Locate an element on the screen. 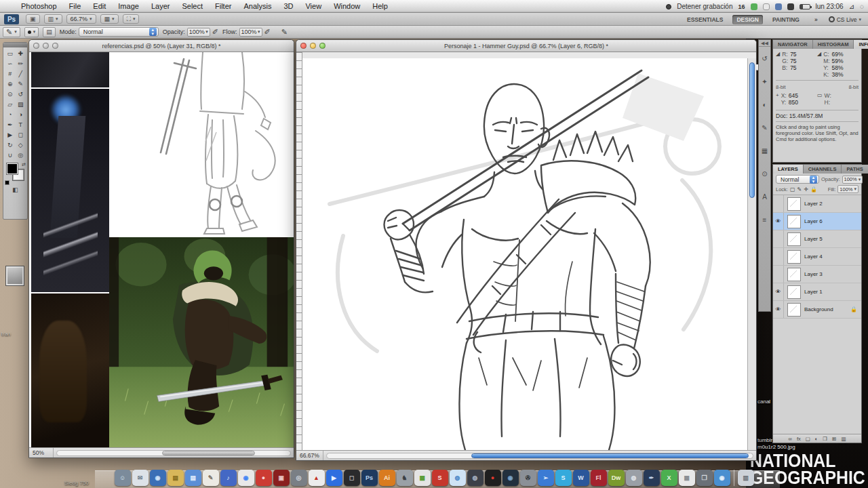 The image size is (868, 488). layer-row: 👁 Layer 3 🔒 is located at coordinates (817, 274).